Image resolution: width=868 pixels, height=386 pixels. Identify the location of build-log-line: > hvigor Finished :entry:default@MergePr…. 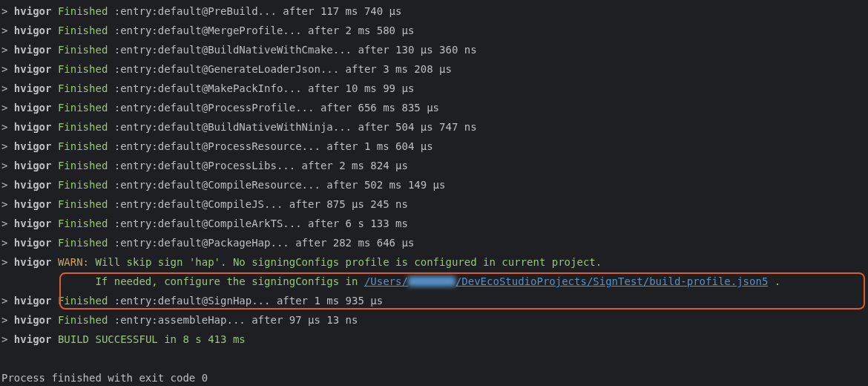
(435, 30).